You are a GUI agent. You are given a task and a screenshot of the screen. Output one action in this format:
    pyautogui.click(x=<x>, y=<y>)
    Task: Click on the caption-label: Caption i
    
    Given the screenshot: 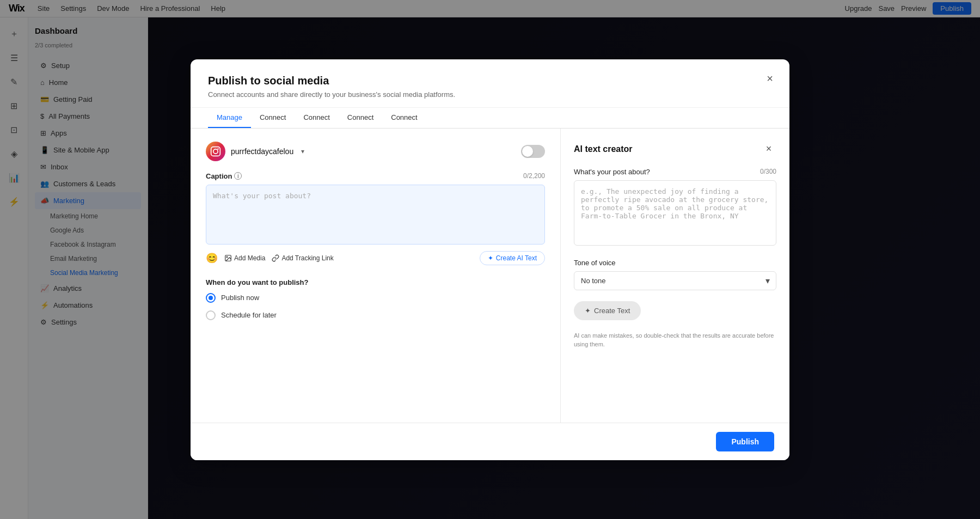 What is the action you would take?
    pyautogui.click(x=224, y=176)
    